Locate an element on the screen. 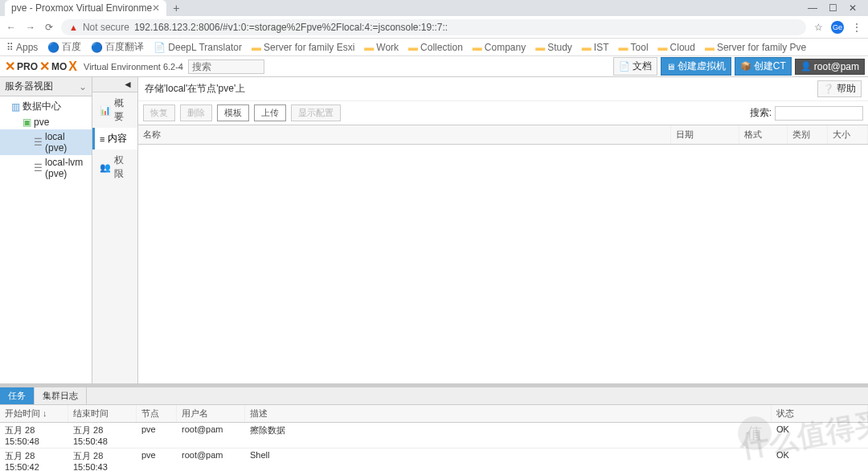 Image resolution: width=868 pixels, height=471 pixels. star-icon: ☆ is located at coordinates (818, 27).